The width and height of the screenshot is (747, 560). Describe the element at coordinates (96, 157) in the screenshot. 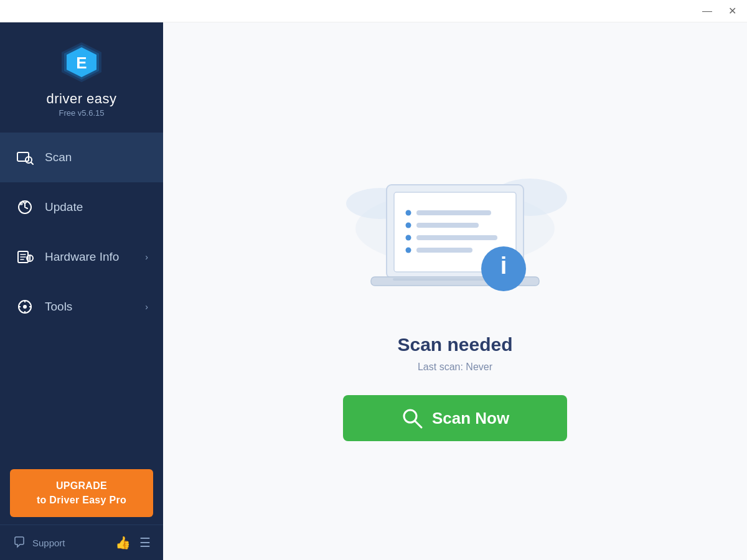

I see `sidebar-item-scan-label: Scan` at that location.